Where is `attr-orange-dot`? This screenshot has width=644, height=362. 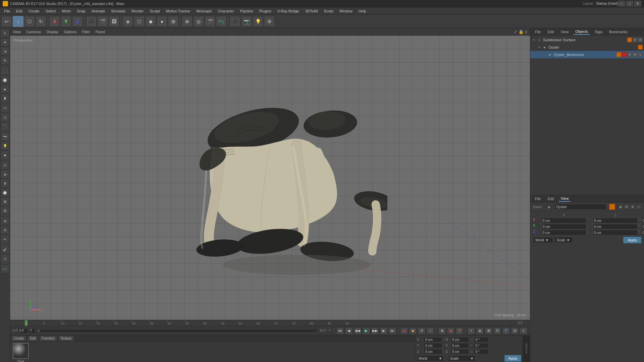
attr-orange-dot is located at coordinates (612, 207).